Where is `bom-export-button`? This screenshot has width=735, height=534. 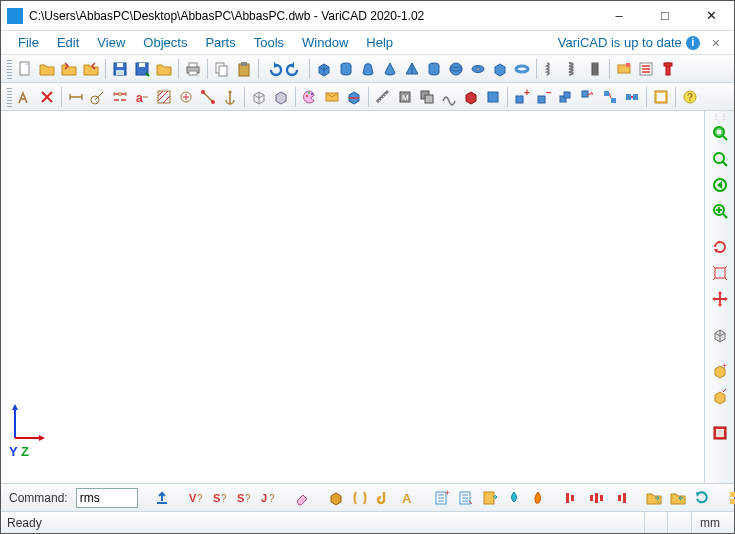
bom-export-button is located at coordinates (490, 498).